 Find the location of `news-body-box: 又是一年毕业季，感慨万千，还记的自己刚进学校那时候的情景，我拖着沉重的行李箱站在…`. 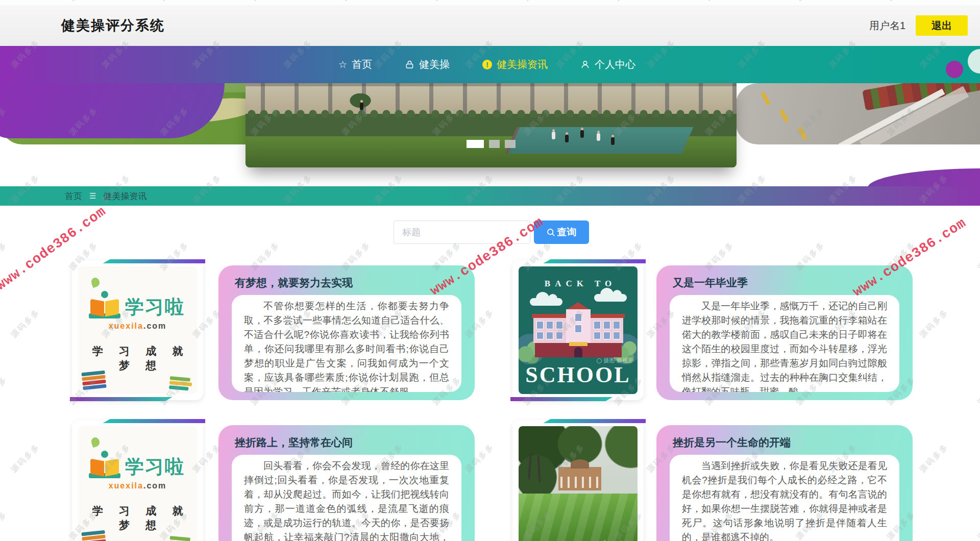

news-body-box: 又是一年毕业季，感慨万千，还记的自己刚进学校那时候的情景，我拖着沉重的行李箱站在… is located at coordinates (785, 343).